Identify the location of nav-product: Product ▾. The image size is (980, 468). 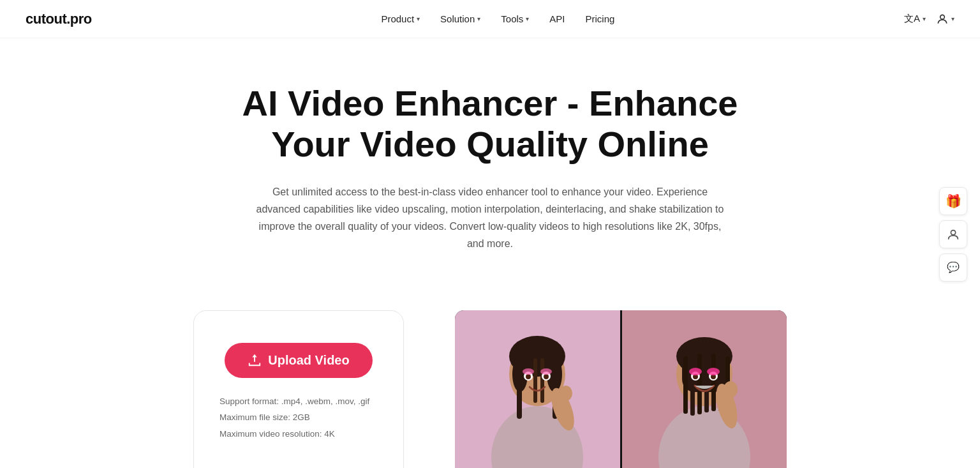
(401, 19).